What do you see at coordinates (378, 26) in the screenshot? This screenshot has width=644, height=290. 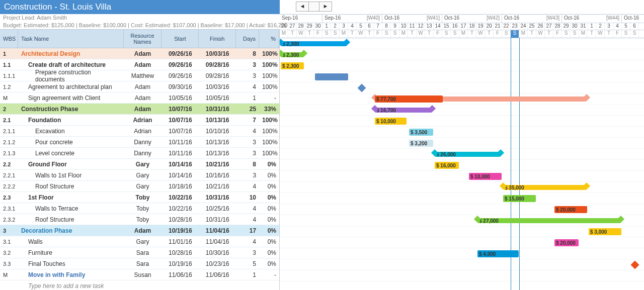 I see `day-number: 7` at bounding box center [378, 26].